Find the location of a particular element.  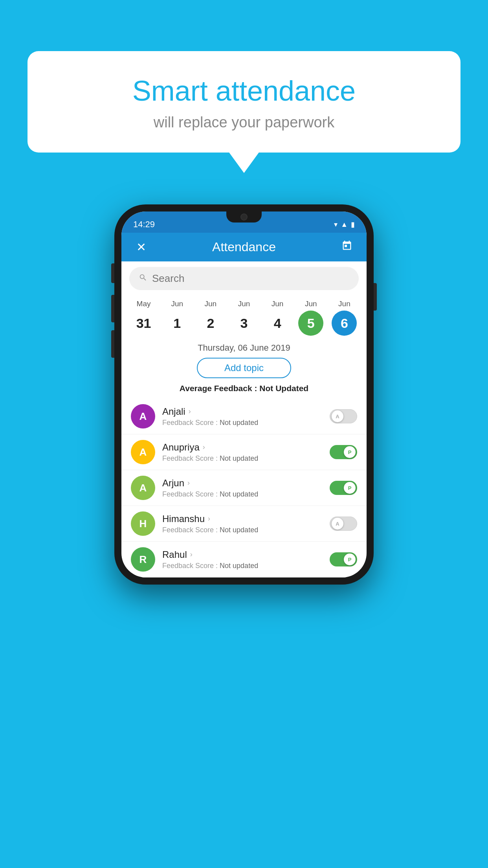

calendar-day: Jun4 is located at coordinates (277, 318).